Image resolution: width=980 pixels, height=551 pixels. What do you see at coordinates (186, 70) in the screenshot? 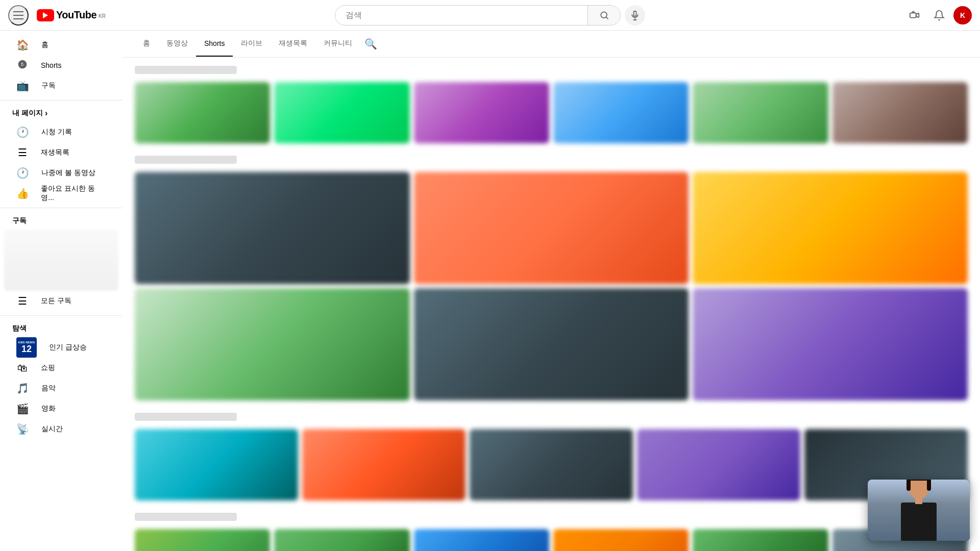
I see `row-1-header` at bounding box center [186, 70].